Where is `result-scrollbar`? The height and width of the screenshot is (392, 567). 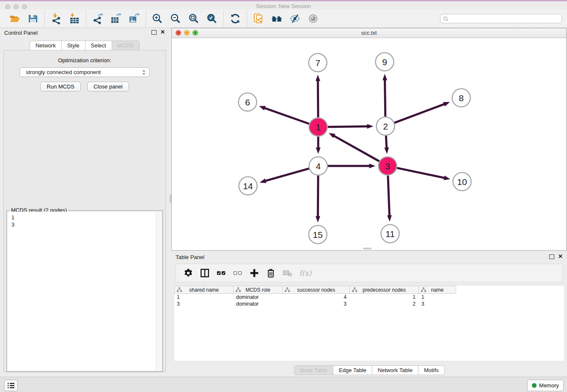
result-scrollbar is located at coordinates (159, 291).